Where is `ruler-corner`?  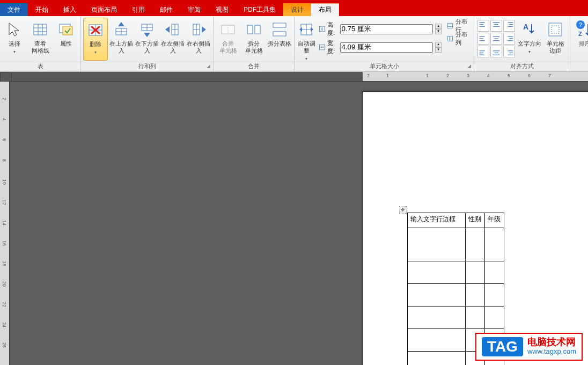
ruler-corner is located at coordinates (6, 77).